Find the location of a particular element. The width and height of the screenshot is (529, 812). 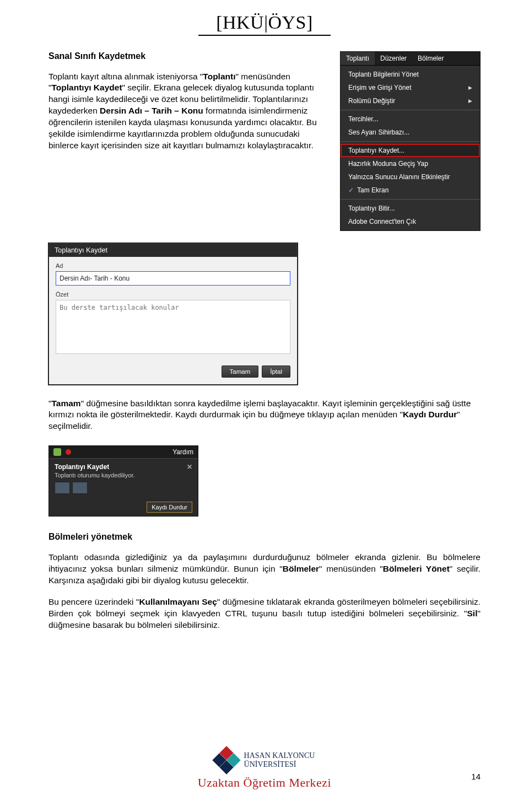

menu-item-label: Ses Ayarı Sihirbazı... is located at coordinates (379, 132).